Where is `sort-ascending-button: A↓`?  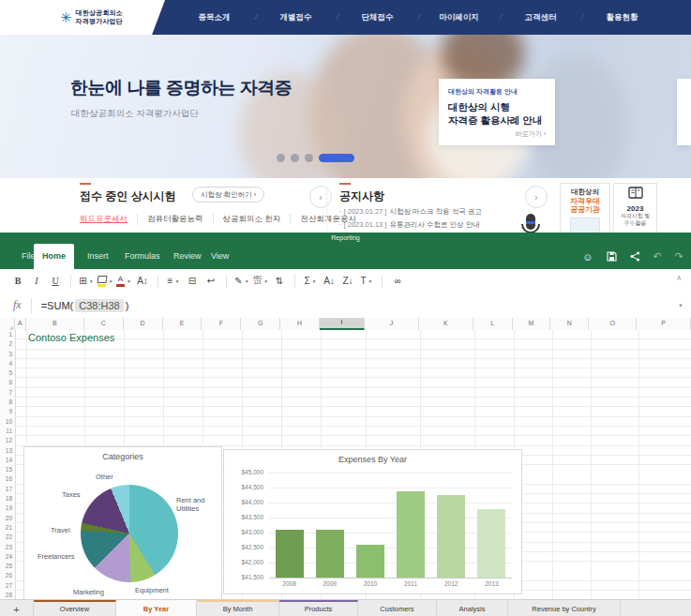 sort-ascending-button: A↓ is located at coordinates (329, 281).